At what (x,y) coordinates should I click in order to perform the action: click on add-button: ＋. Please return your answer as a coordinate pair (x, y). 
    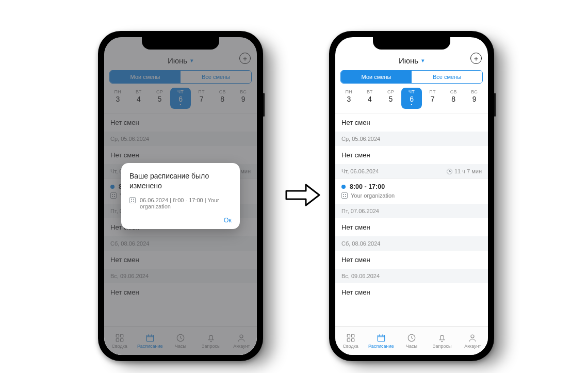
    Looking at the image, I should click on (476, 58).